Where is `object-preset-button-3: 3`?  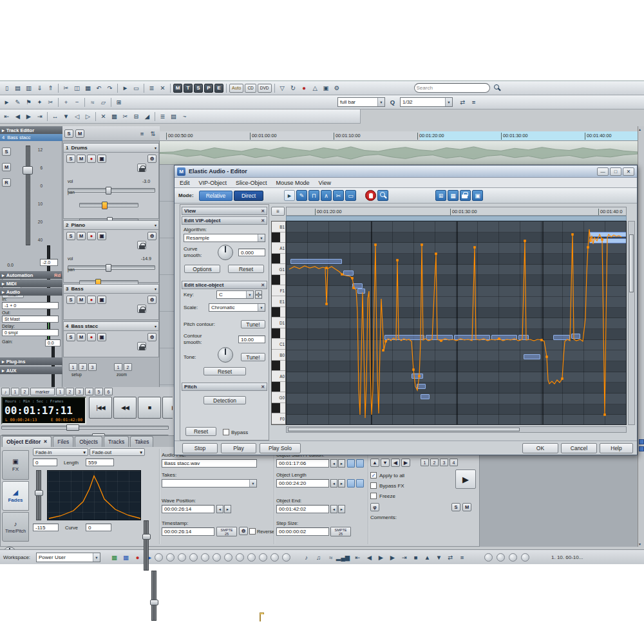
object-preset-button-3: 3 is located at coordinates (444, 462).